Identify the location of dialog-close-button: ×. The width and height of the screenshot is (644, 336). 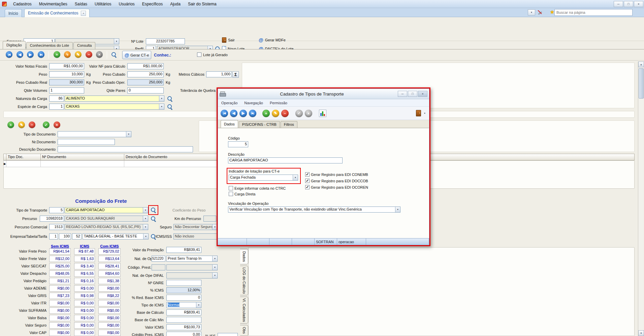
(423, 94).